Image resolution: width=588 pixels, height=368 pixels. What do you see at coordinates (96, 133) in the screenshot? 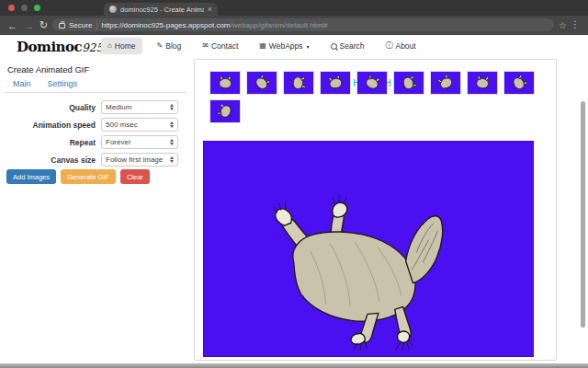
I see `settings-form: QualityMediumAnimation speed500 msecRepe…` at bounding box center [96, 133].